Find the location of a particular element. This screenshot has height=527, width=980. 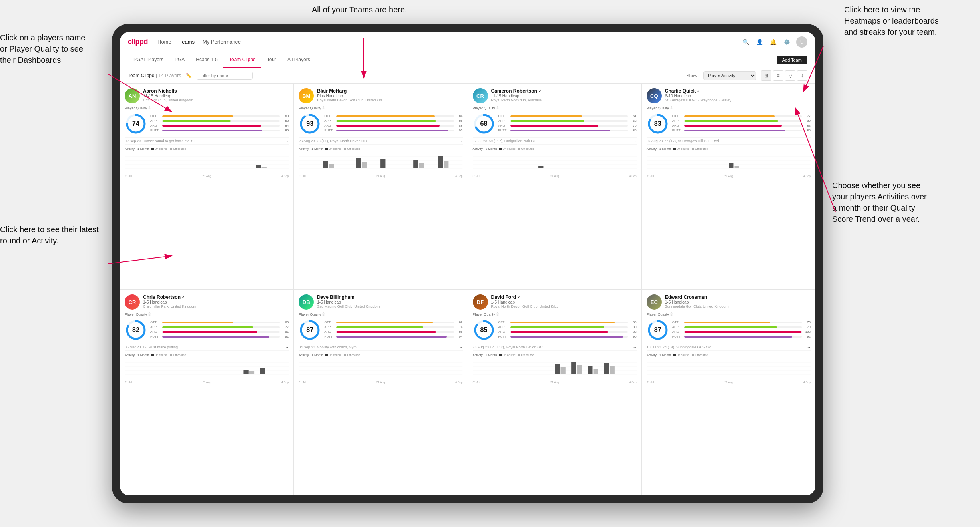

player-name: Dave Billingham is located at coordinates (390, 297).